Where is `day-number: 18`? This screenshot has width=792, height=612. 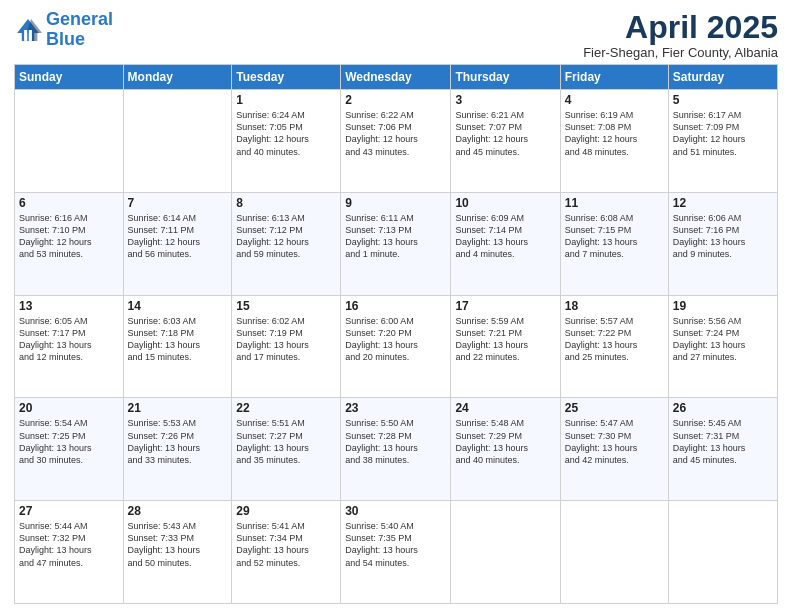 day-number: 18 is located at coordinates (614, 306).